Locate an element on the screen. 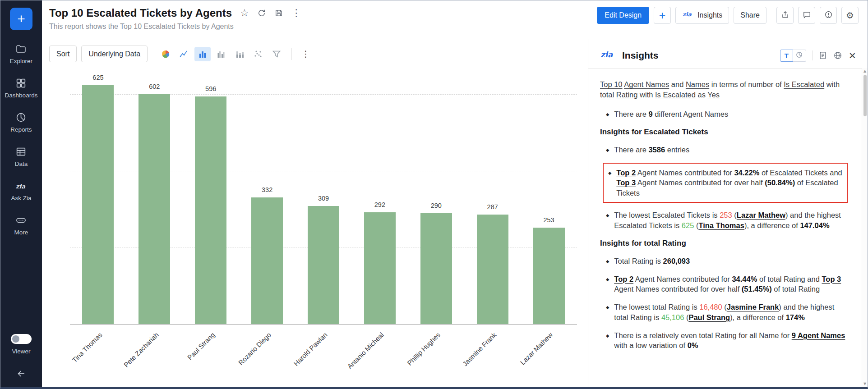 The width and height of the screenshot is (868, 389). insight-text: 9 is located at coordinates (651, 114).